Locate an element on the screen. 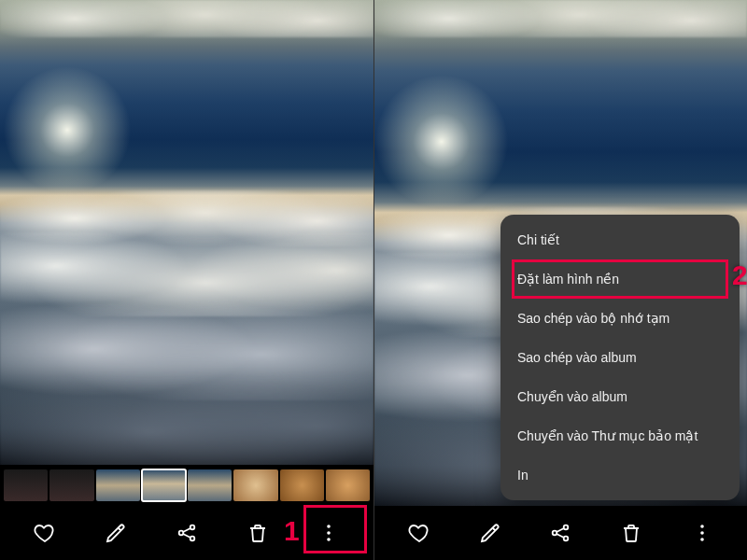 This screenshot has width=747, height=560. thumbnail-selected is located at coordinates (164, 485).